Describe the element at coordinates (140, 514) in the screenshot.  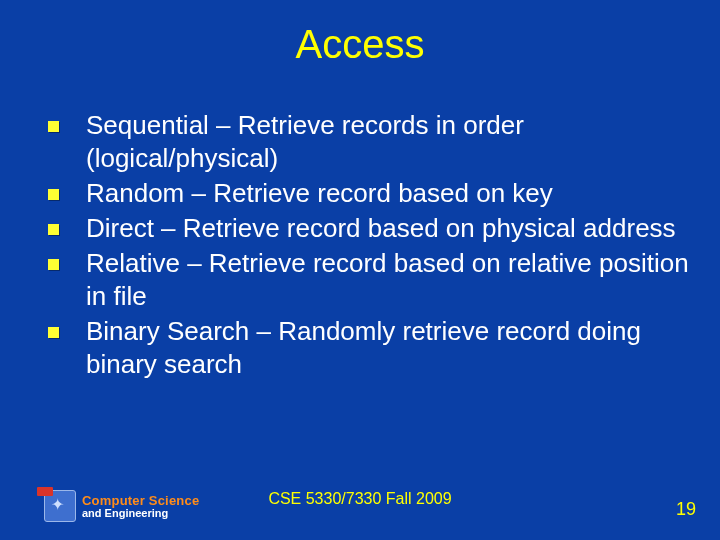
I see `logo-line2: and Engineering` at that location.